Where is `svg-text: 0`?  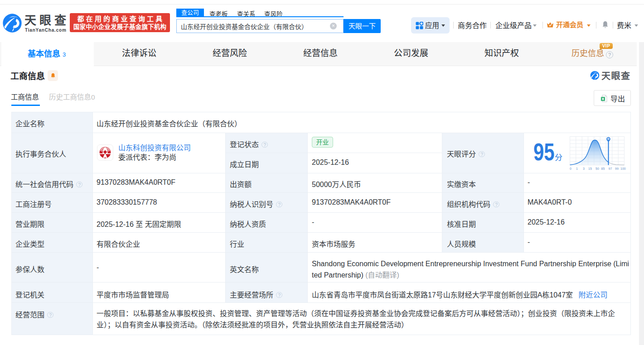
svg-text: 0 is located at coordinates (571, 168).